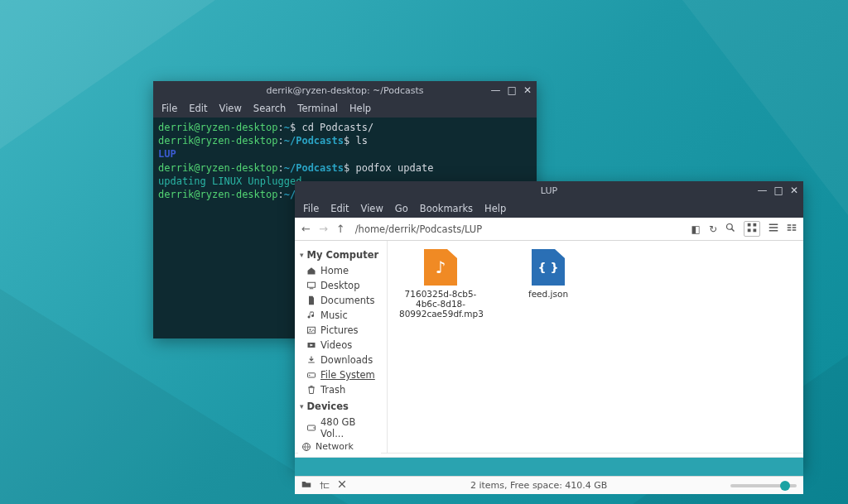 This screenshot has width=848, height=504. I want to click on nav-up-button: ↑, so click(341, 228).